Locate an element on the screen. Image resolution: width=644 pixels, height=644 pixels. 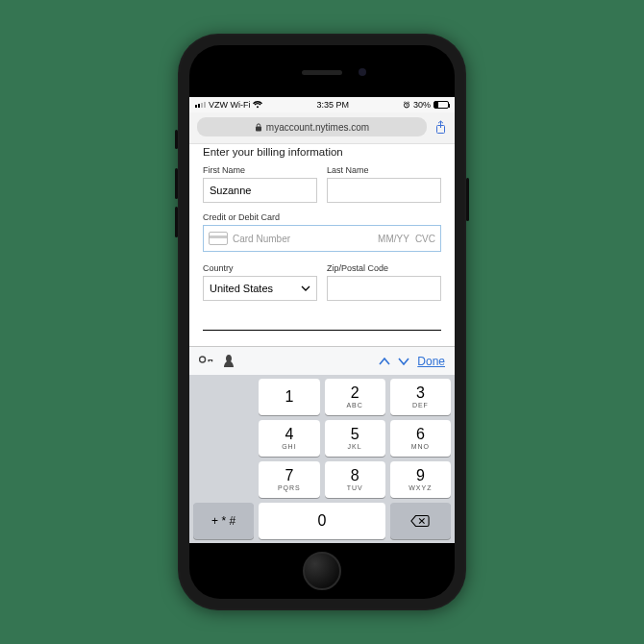
lock-icon is located at coordinates (259, 127).